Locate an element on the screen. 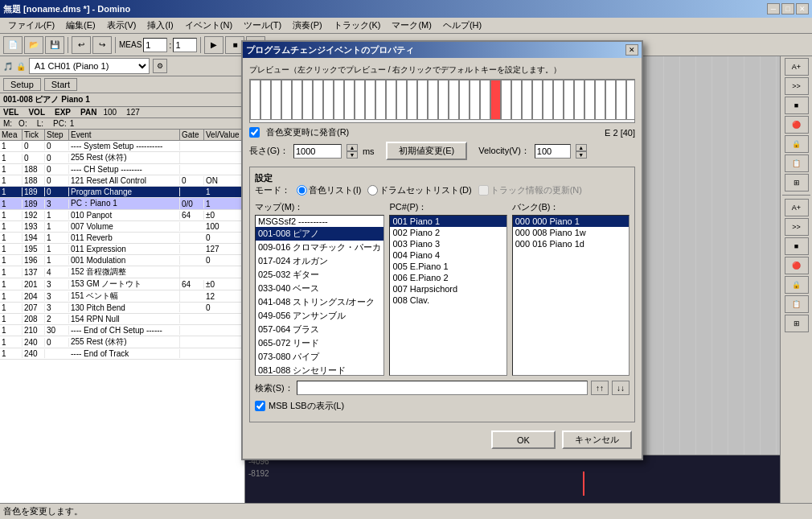 The image size is (812, 519). mode-row: モード： 音色リスト(I) ドラムセットリスト(D) トラック情報の更新(N) is located at coordinates (442, 190).